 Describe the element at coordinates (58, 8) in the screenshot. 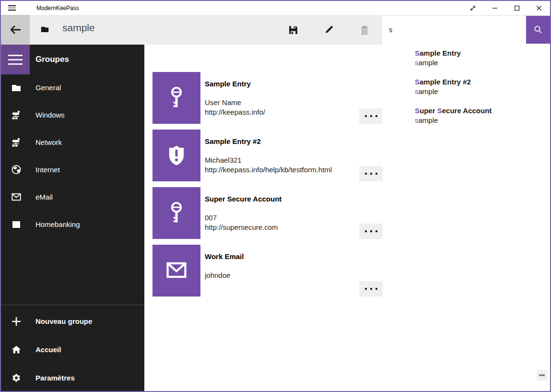

I see `app-title: ModernKeePass` at that location.